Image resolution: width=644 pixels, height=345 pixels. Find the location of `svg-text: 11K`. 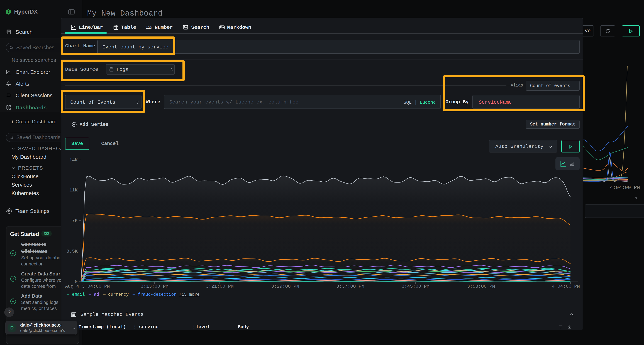

svg-text: 11K is located at coordinates (74, 190).